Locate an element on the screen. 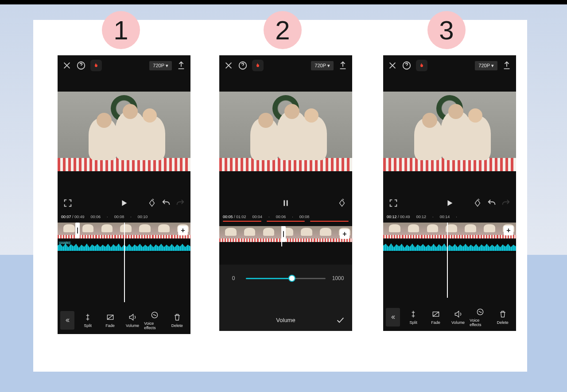  step-badge-1: 1 is located at coordinates (121, 30).